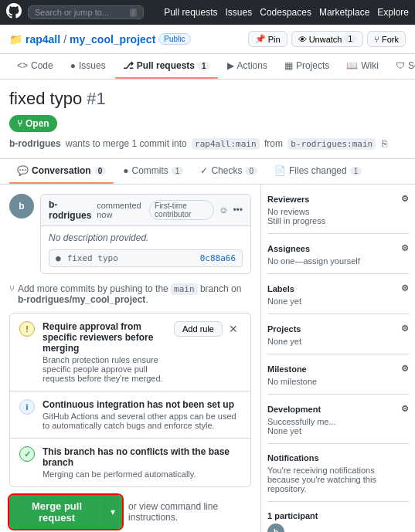  I want to click on unwatch-button: 👁 Unwatch 1, so click(328, 39).